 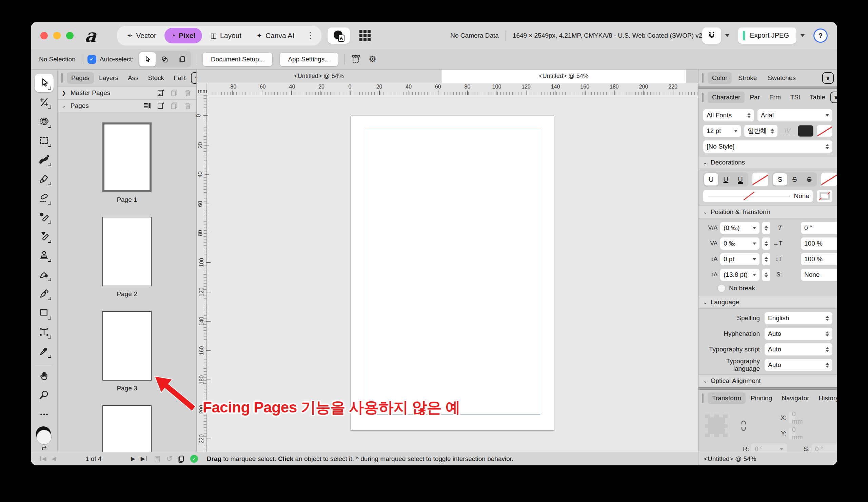 What do you see at coordinates (755, 97) in the screenshot?
I see `tab-par: Par` at bounding box center [755, 97].